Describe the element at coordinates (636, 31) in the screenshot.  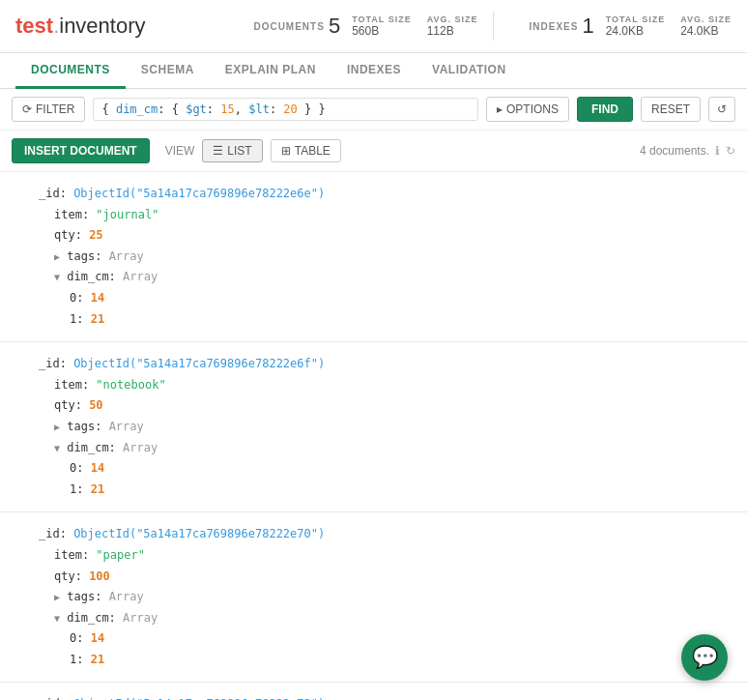
I see `indexes-total-size: 24.0KB` at that location.